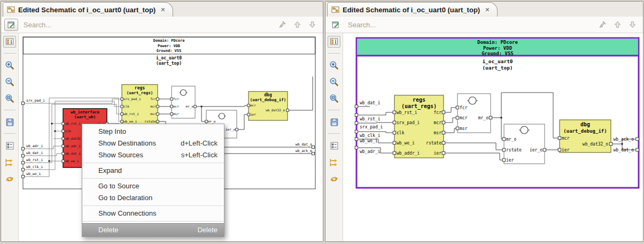  What do you see at coordinates (140, 93) in the screenshot?
I see `block-module: (uart_regs)` at bounding box center [140, 93].